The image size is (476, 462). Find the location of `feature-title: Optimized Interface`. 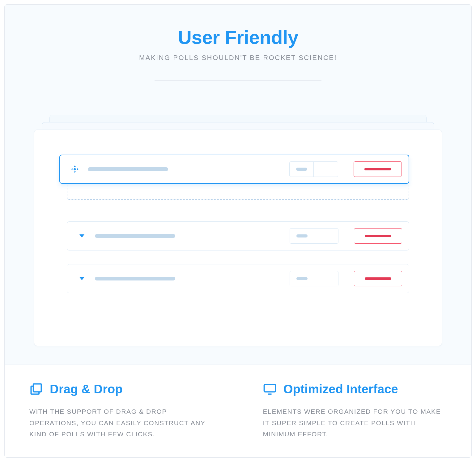

feature-title: Optimized Interface is located at coordinates (341, 389).